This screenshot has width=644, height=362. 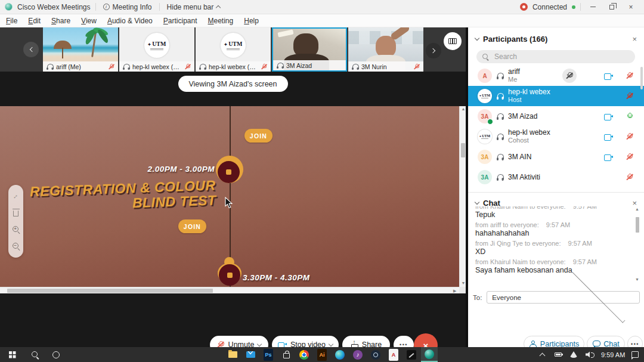 I want to click on horizontal-scrollbar: ▶, so click(x=230, y=290).